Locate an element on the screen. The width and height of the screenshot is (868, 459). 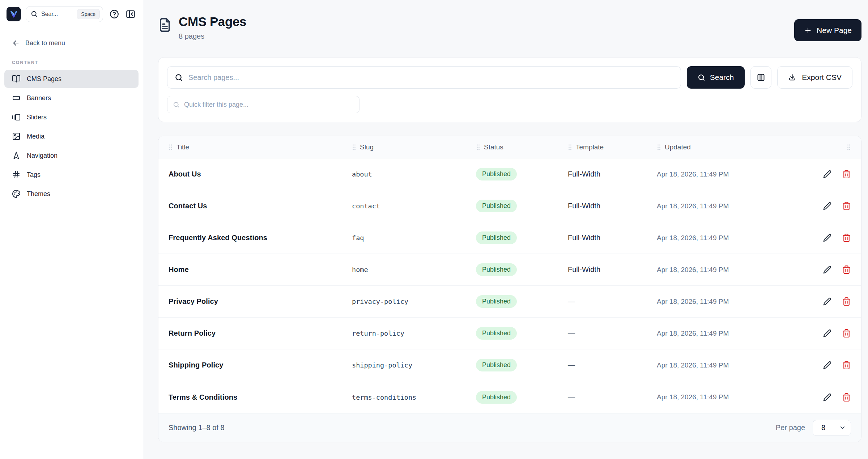
cell-slug: contact is located at coordinates (414, 206).